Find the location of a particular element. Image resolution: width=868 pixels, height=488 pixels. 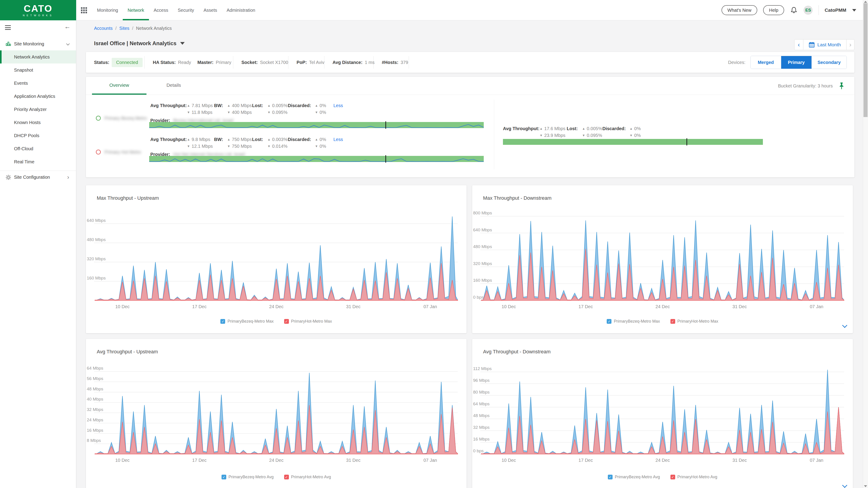

breadcrumb-sites: Sites is located at coordinates (124, 28).